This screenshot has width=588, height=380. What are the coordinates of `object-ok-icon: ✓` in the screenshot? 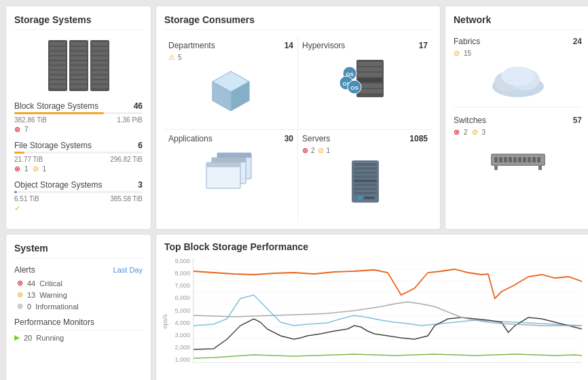 It's located at (18, 208).